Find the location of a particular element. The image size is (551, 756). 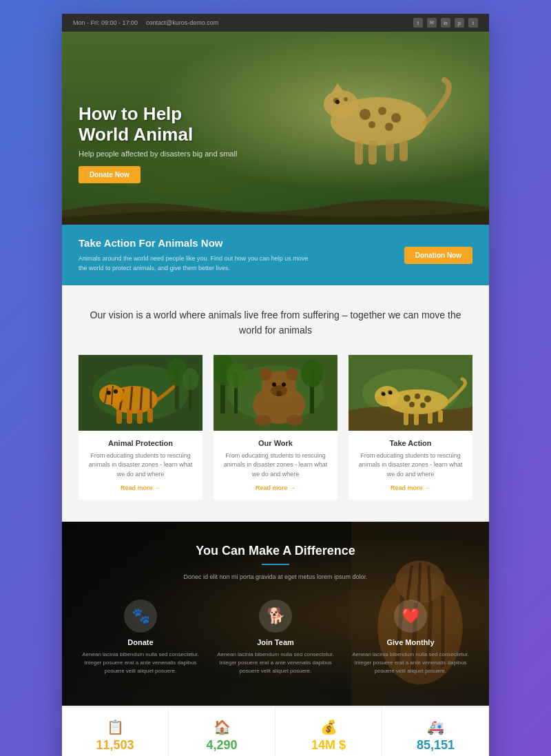

diff-join-text: Aenean lacinia bibendum nulla sed consec… is located at coordinates (276, 663).